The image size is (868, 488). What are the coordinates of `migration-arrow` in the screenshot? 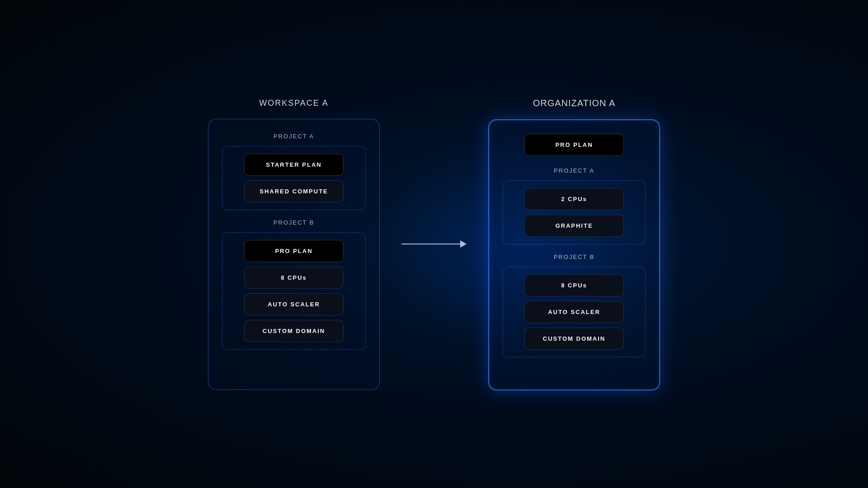 It's located at (434, 244).